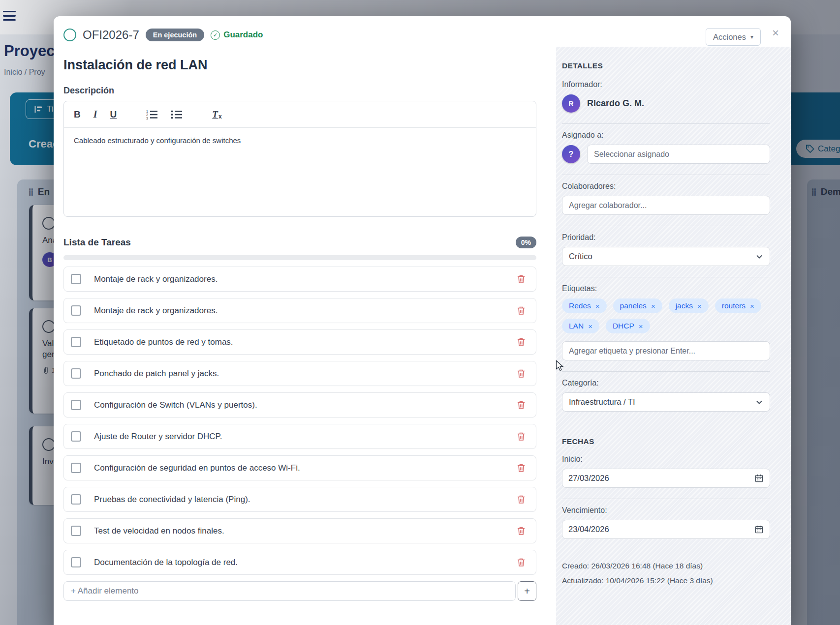  What do you see at coordinates (666, 186) in the screenshot?
I see `collaborators-label: Colaboradores:` at bounding box center [666, 186].